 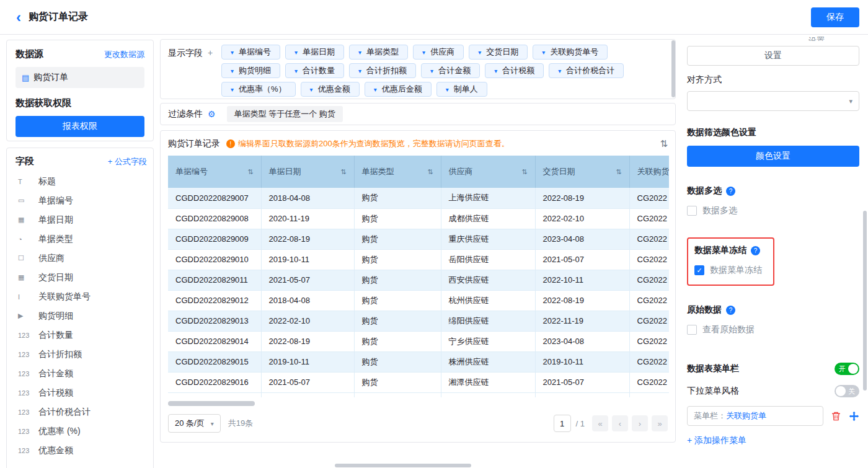 What do you see at coordinates (620, 423) in the screenshot?
I see `prev-page-button: ‹` at bounding box center [620, 423].